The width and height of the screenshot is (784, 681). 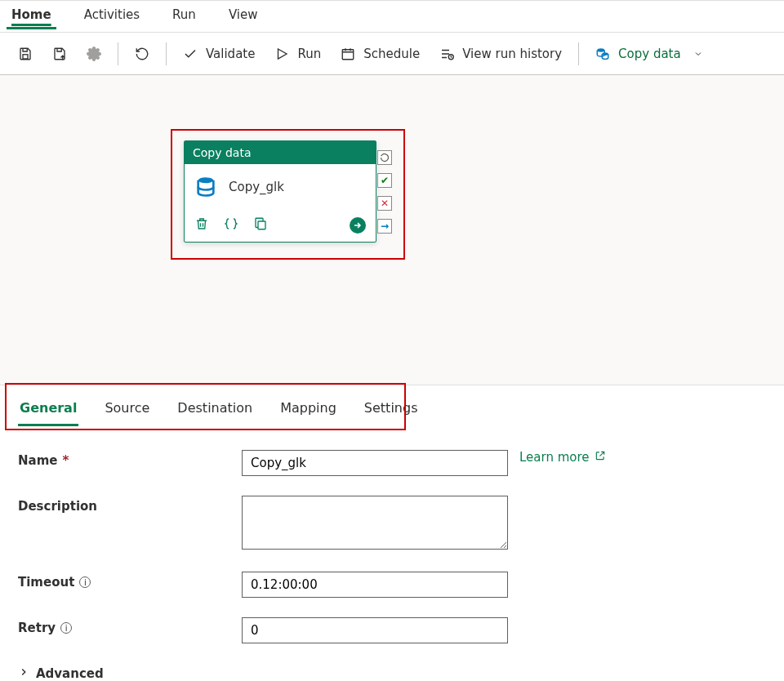 I want to click on undo-icon, so click(x=142, y=54).